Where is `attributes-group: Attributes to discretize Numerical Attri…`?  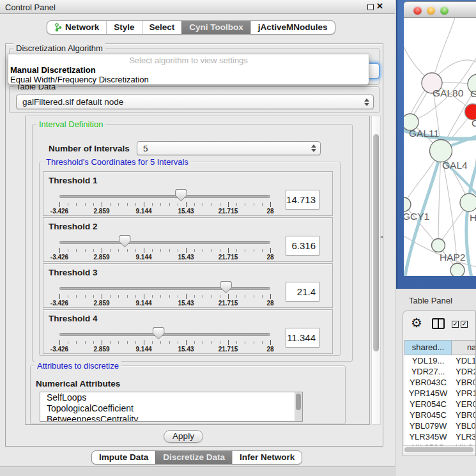 attributes-group: Attributes to discretize Numerical Attri… is located at coordinates (188, 395).